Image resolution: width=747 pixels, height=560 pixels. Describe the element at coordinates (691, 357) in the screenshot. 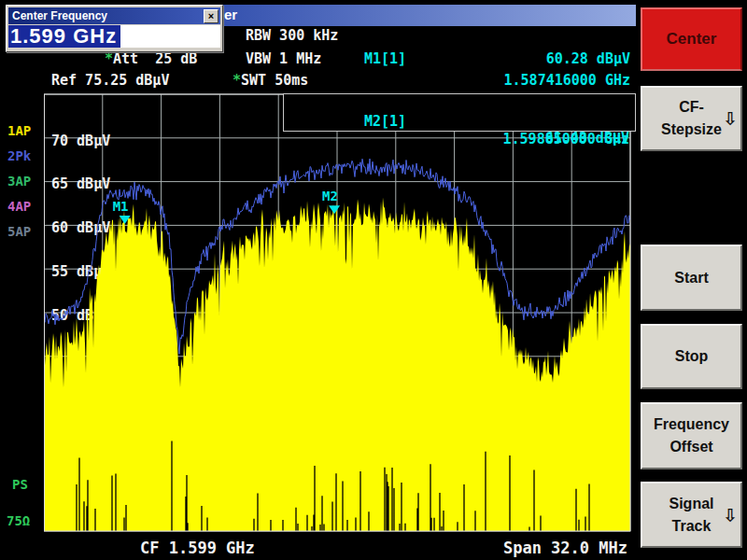

I see `softkey-stop: Stop` at that location.